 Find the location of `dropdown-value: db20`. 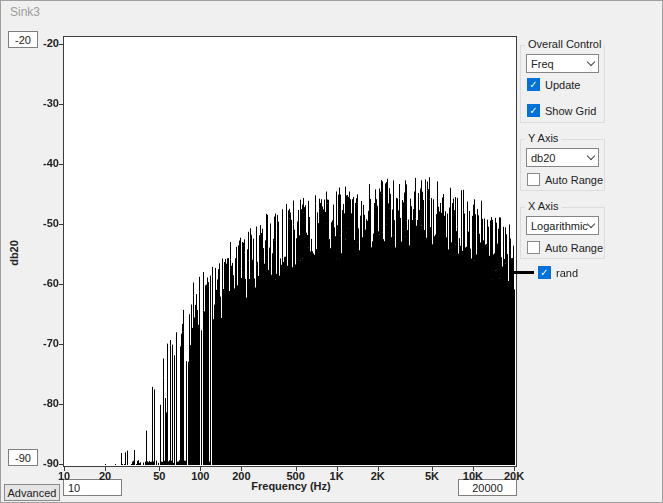

dropdown-value: db20 is located at coordinates (560, 158).